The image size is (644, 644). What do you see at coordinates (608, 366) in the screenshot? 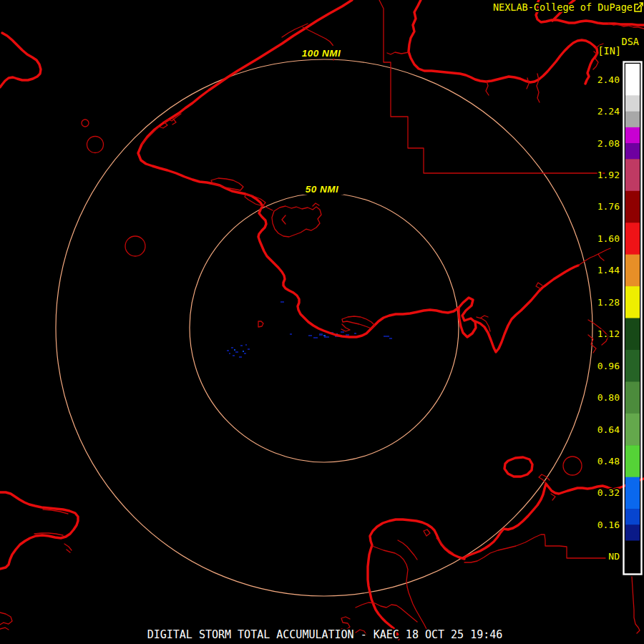
I see `colorbar-label: 0.96` at bounding box center [608, 366].